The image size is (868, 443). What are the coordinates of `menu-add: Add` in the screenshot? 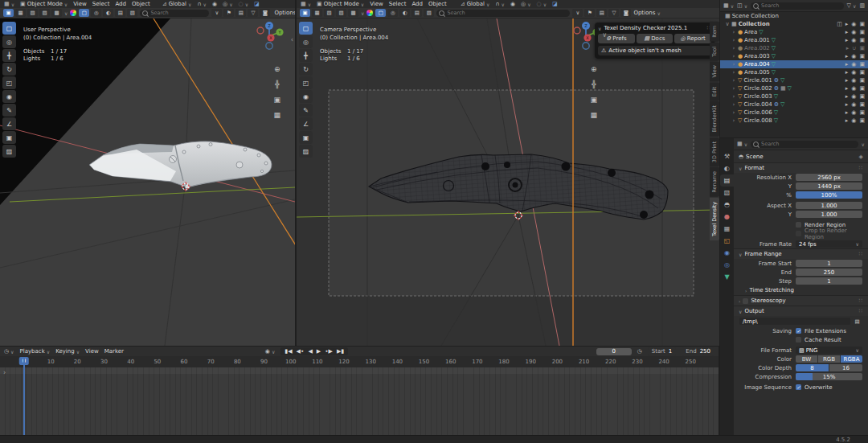 It's located at (121, 4).